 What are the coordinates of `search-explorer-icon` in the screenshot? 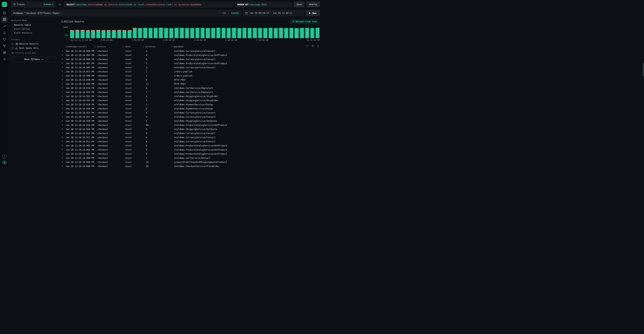 It's located at (4, 19).